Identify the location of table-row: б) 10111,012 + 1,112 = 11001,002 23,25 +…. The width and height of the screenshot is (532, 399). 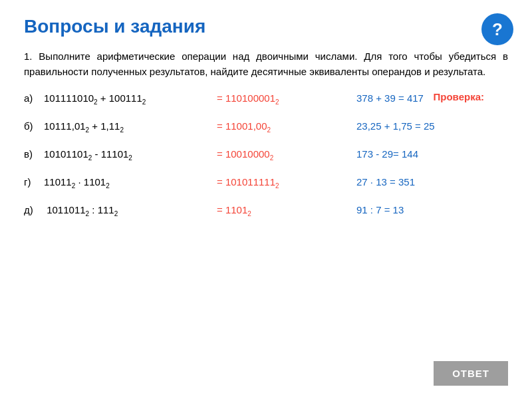
(266, 127).